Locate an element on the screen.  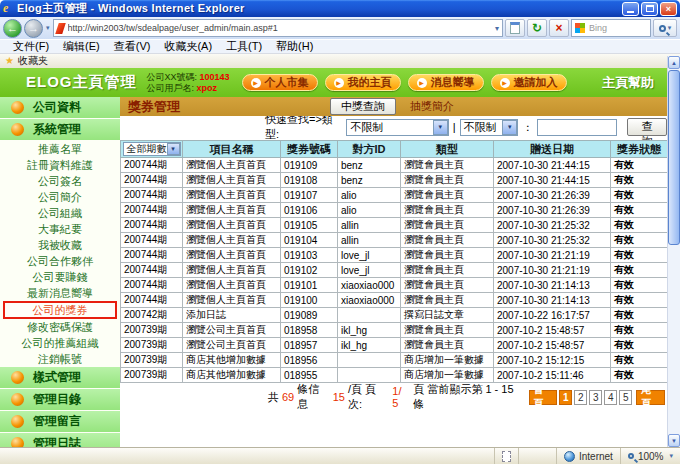
address-bar: http://win2003/tw/sdealpage/user_admin/m… is located at coordinates (278, 28).